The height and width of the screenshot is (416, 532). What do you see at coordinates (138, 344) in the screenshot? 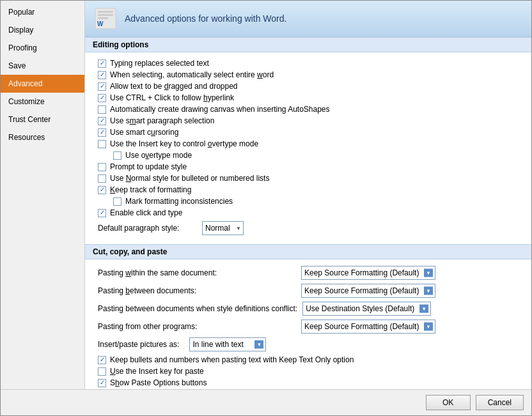
I see `insert-pictures-label: Insert/paste pictures as:` at bounding box center [138, 344].